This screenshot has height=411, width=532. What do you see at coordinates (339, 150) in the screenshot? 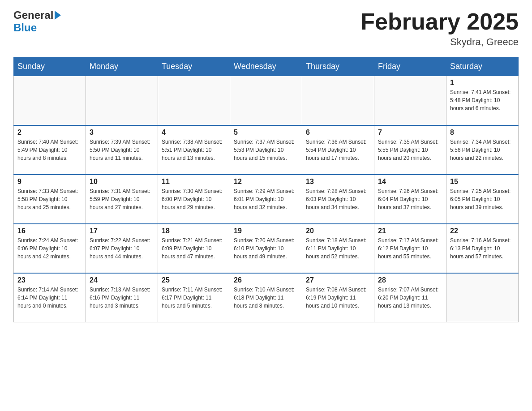
I see `calendar-day-cell: 6Sunrise: 7:36 AM Sunset: 5:54 PM Daylig…` at bounding box center [339, 150].